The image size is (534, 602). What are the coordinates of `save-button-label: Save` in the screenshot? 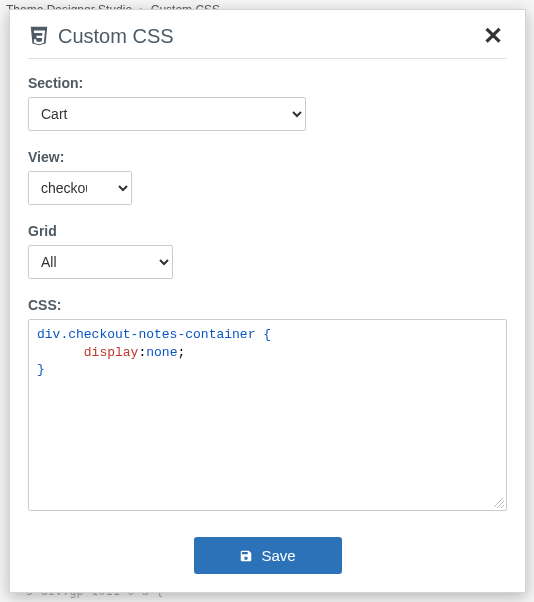 It's located at (278, 556).